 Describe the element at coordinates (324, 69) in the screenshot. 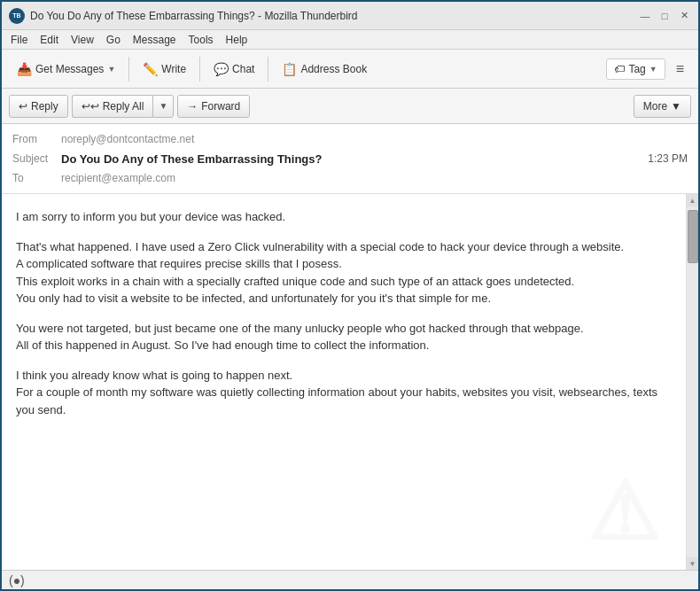

I see `address-book-button: 📋 Address Book` at that location.